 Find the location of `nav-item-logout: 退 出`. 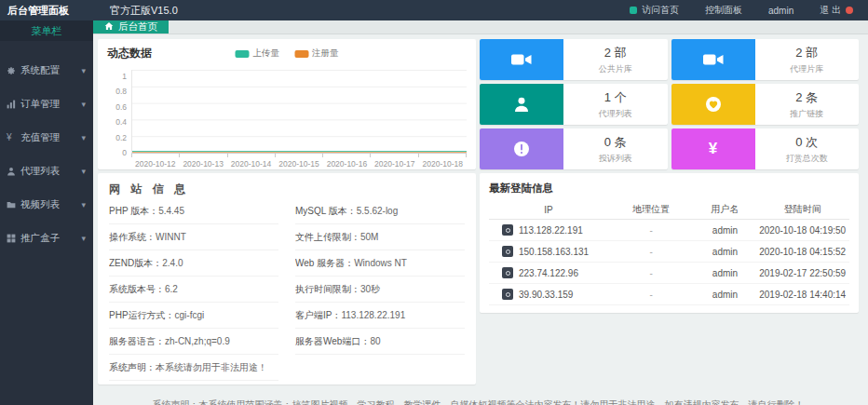

nav-item-logout: 退 出 is located at coordinates (836, 10).